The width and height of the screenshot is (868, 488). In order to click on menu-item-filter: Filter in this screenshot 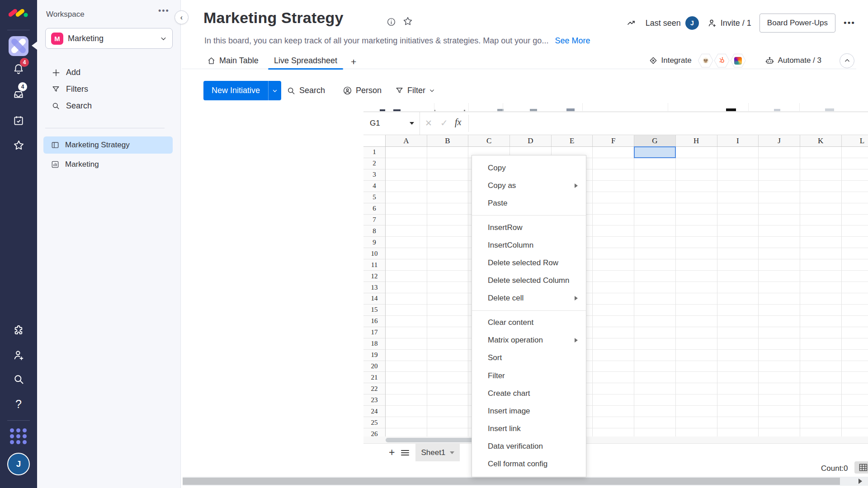, I will do `click(529, 376)`.